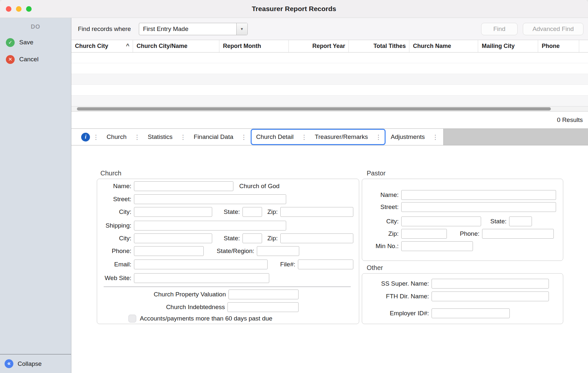 The height and width of the screenshot is (373, 588). I want to click on min-no-label: Min No.:, so click(380, 246).